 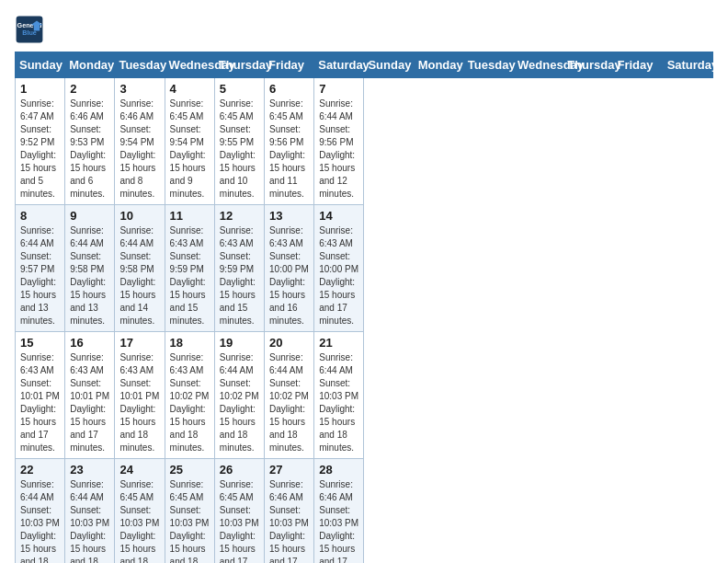 I want to click on day-number: 8, so click(x=40, y=215).